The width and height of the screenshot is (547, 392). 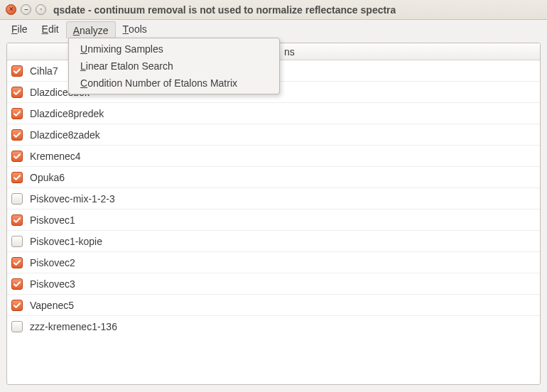 What do you see at coordinates (274, 10) in the screenshot?
I see `titlebar: ✕ ‒ ▫ qsdate - continuum removal is not …` at bounding box center [274, 10].